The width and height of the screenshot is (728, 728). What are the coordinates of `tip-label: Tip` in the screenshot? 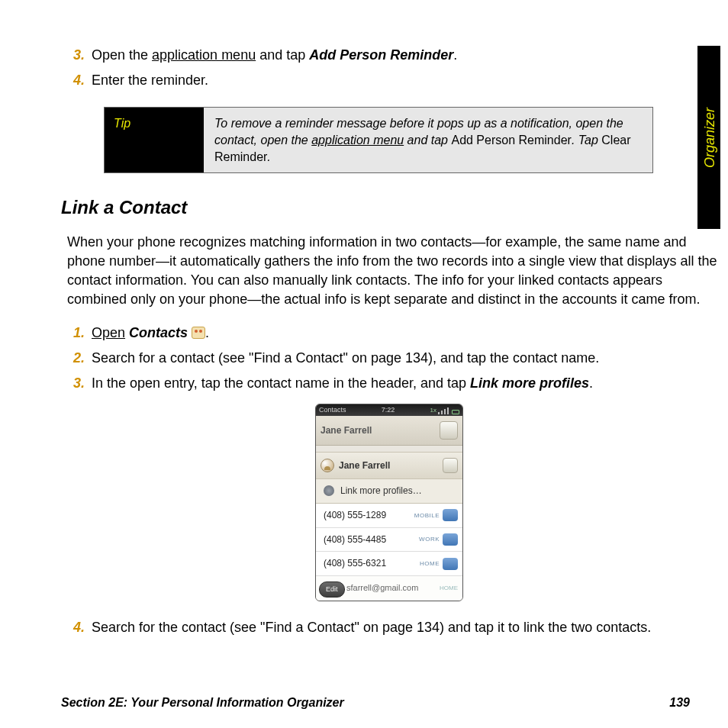 It's located at (154, 140).